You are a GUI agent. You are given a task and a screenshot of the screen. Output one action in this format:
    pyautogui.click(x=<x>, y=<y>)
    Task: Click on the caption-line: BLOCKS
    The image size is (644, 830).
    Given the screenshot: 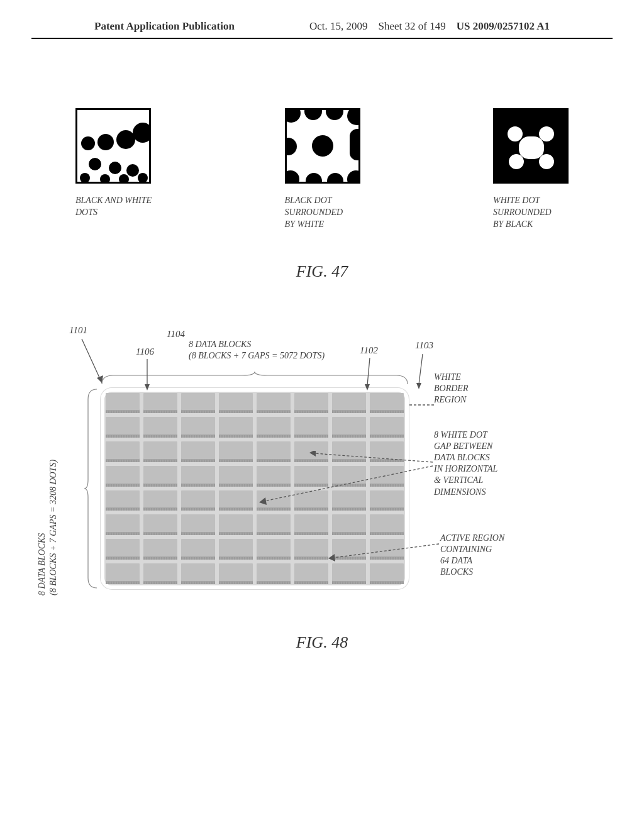 What is the action you would take?
    pyautogui.click(x=472, y=572)
    